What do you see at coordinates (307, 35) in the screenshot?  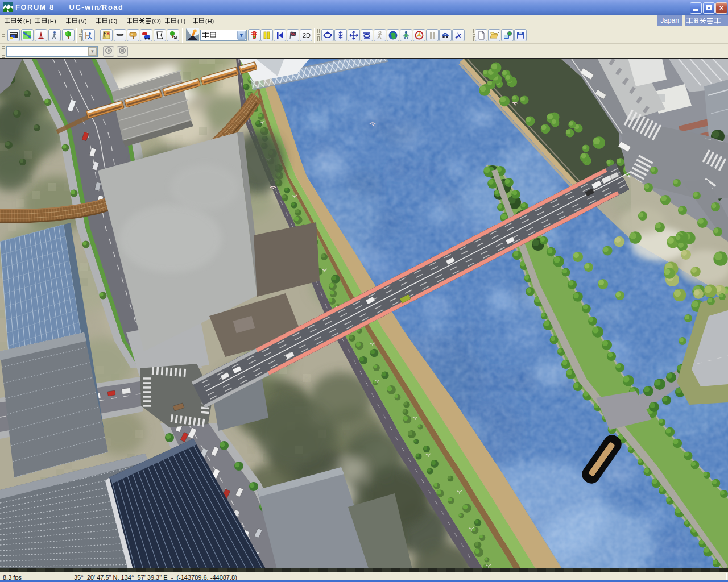 I see `svg-text: 2D` at bounding box center [307, 35].